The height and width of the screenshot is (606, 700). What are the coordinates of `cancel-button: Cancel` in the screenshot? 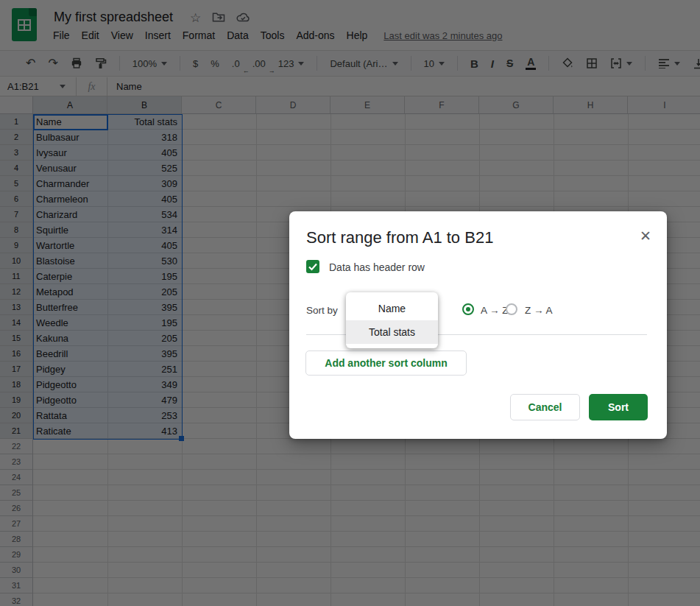 It's located at (545, 407).